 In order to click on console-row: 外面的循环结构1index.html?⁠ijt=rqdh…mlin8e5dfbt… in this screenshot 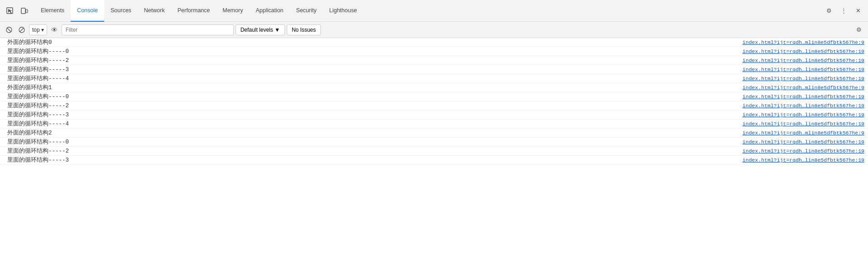, I will do `click(434, 88)`.